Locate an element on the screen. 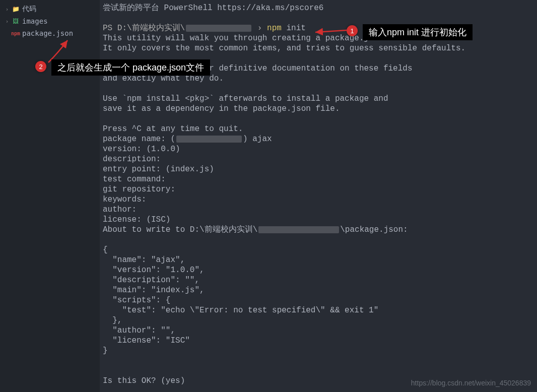  tree-label: images is located at coordinates (35, 21).